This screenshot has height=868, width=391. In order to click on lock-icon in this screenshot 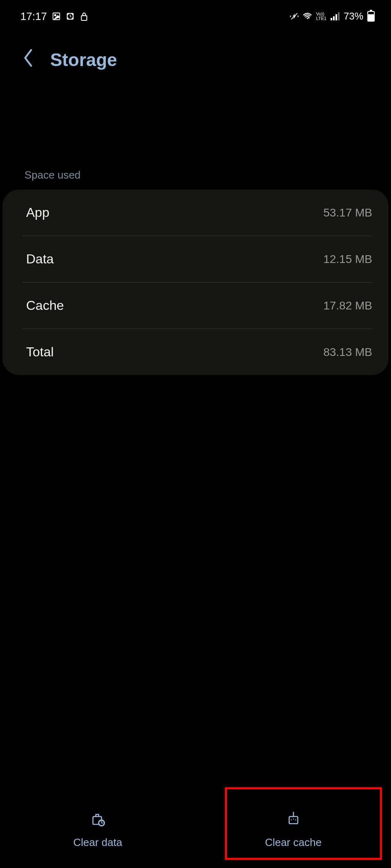, I will do `click(84, 16)`.